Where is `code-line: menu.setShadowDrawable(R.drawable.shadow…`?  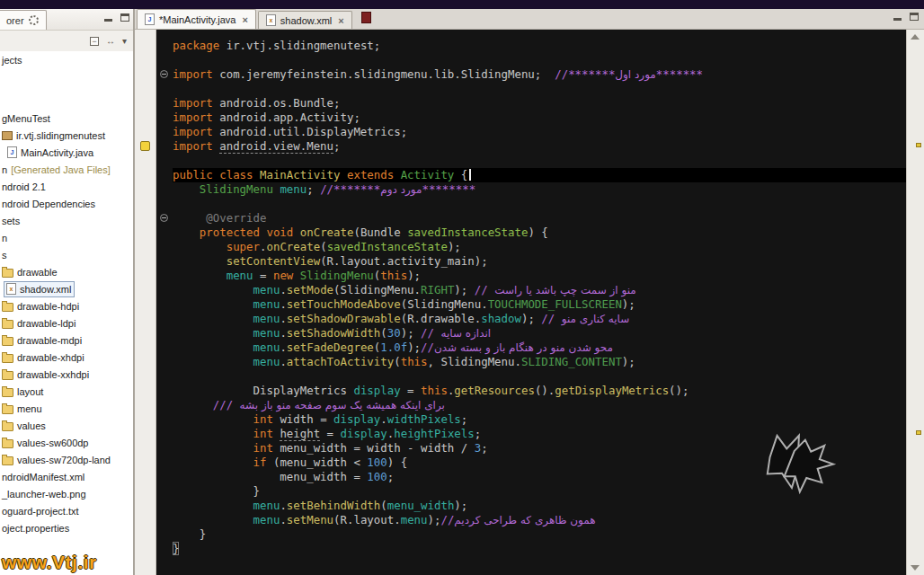 code-line: menu.setShadowDrawable(R.drawable.shadow… is located at coordinates (539, 319).